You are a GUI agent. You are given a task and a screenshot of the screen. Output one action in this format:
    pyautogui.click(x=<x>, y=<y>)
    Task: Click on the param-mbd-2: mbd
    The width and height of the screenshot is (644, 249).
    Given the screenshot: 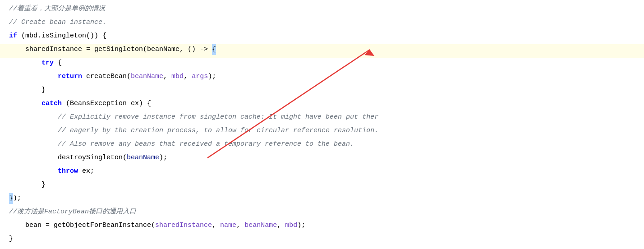 What is the action you would take?
    pyautogui.click(x=291, y=226)
    